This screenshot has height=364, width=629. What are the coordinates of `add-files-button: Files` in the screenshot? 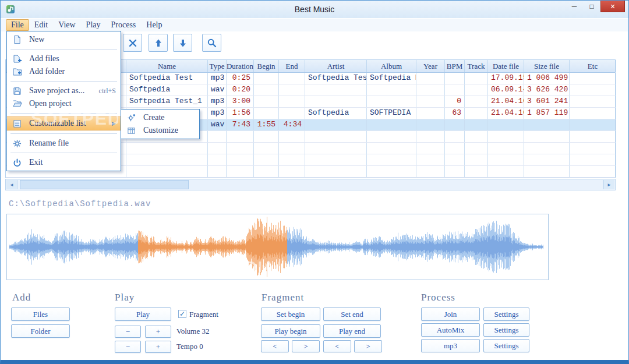 It's located at (41, 314).